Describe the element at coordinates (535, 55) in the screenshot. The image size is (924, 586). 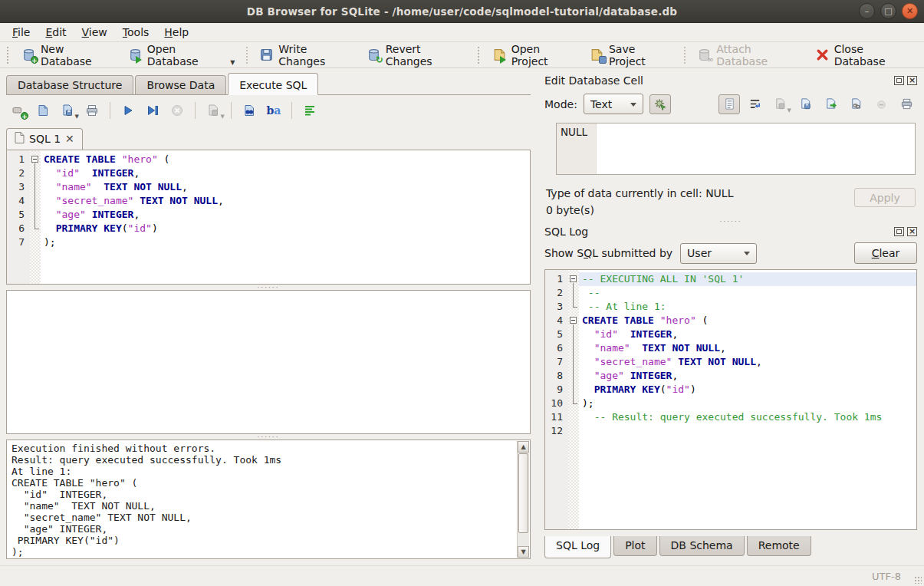
I see `open-project-button: Open Project` at that location.